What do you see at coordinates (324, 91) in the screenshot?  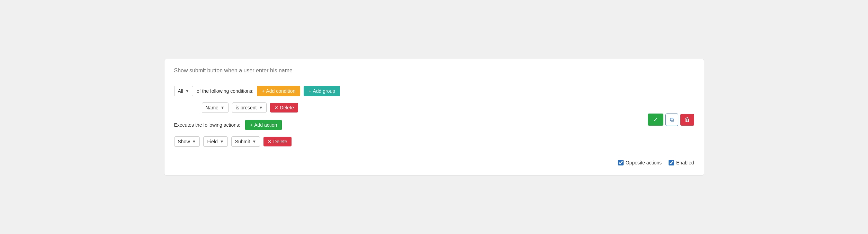 I see `add-group-label: Add group` at bounding box center [324, 91].